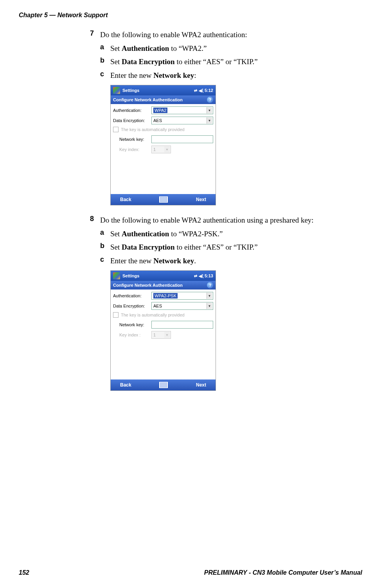 The width and height of the screenshot is (381, 588). Describe the element at coordinates (209, 276) in the screenshot. I see `clock-time: 5:13` at that location.